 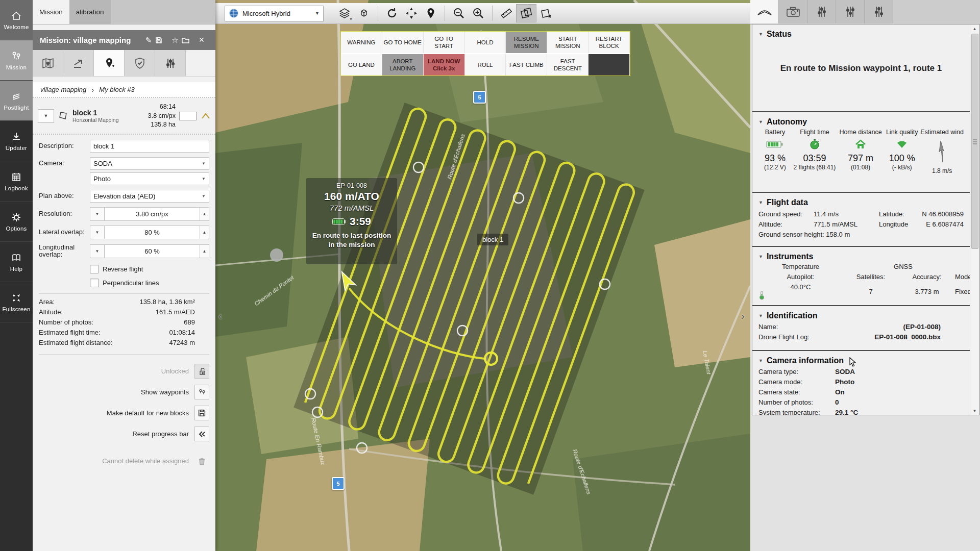 I want to click on block-flag-icon, so click(x=206, y=116).